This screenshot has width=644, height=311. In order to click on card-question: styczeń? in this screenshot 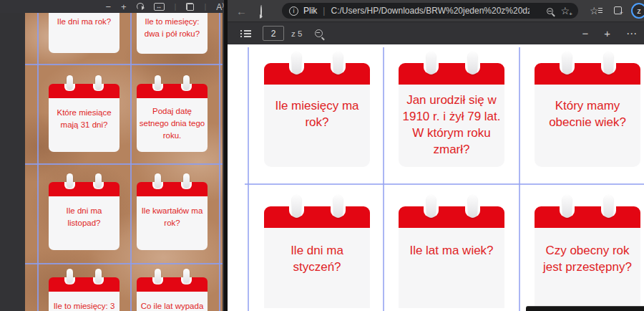, I will do `click(317, 267)`.